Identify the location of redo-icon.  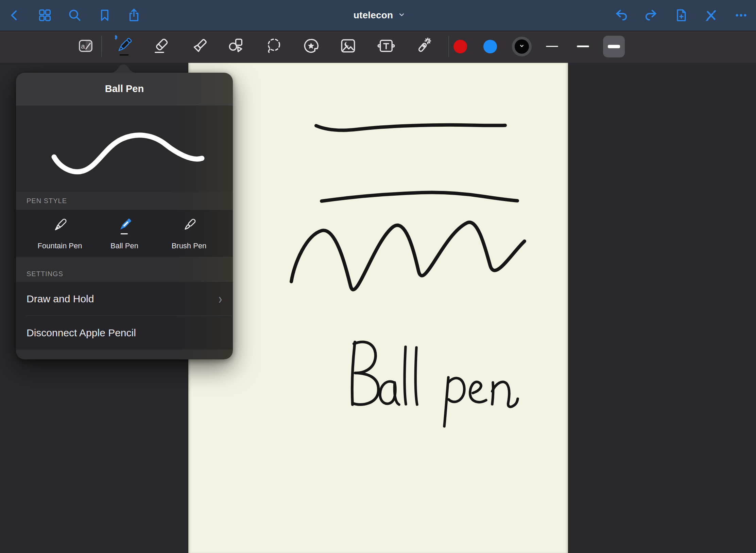
(651, 15).